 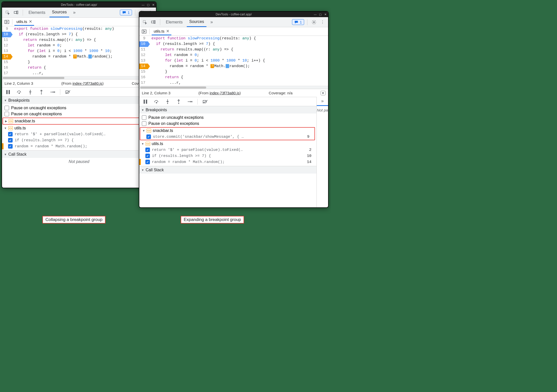 What do you see at coordinates (79, 121) in the screenshot?
I see `breakpoint-group-snackbar: ▶ <> snackbar.ts` at bounding box center [79, 121].